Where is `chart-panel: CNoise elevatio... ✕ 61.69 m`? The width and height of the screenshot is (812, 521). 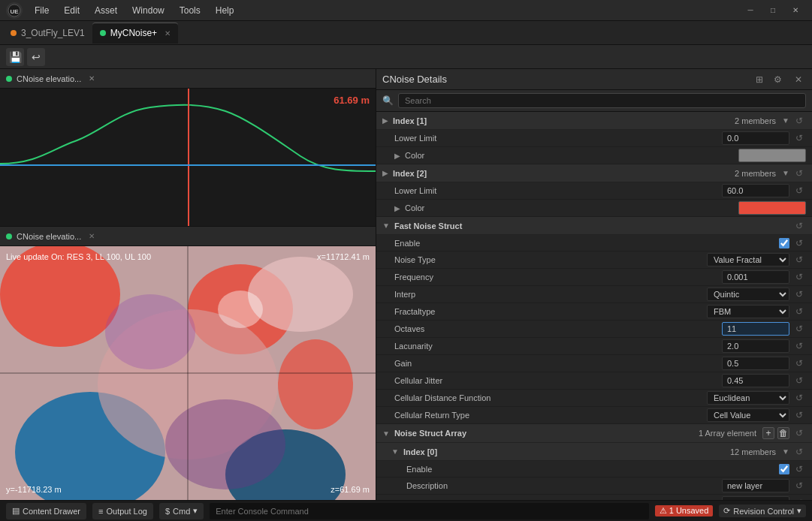
chart-panel: CNoise elevatio... ✕ 61.69 m is located at coordinates (188, 148).